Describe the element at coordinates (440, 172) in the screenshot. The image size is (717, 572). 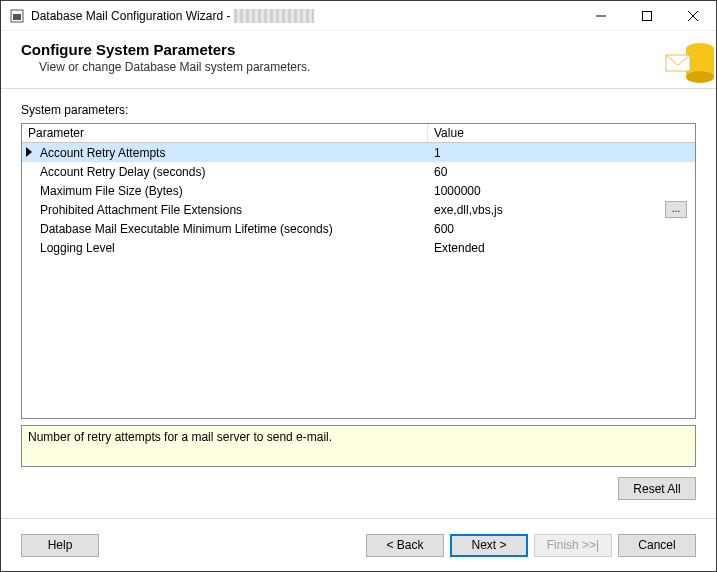
I see `value-text: 60` at that location.